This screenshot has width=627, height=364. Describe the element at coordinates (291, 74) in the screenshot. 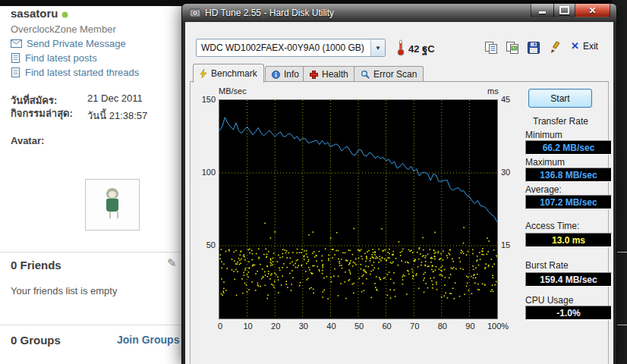

I see `tab-info-label: Info` at that location.